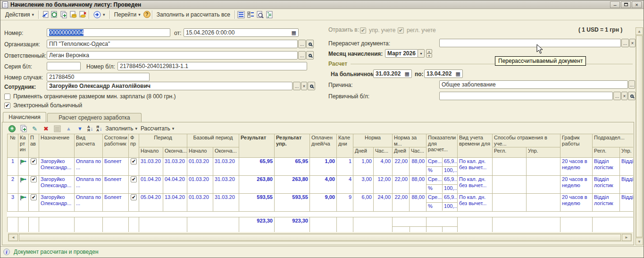 This screenshot has width=644, height=258. What do you see at coordinates (302, 44) in the screenshot?
I see `organization-select-button: ...` at bounding box center [302, 44].